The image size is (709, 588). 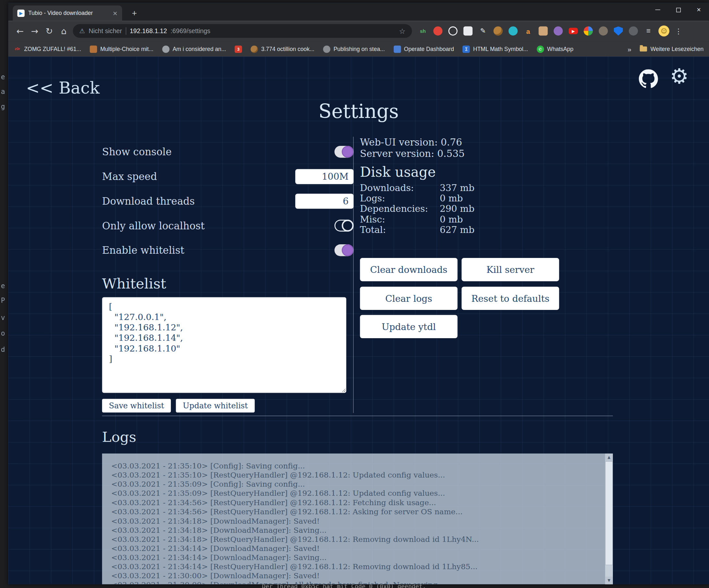 I want to click on disk-value: 337 mb, so click(x=457, y=188).